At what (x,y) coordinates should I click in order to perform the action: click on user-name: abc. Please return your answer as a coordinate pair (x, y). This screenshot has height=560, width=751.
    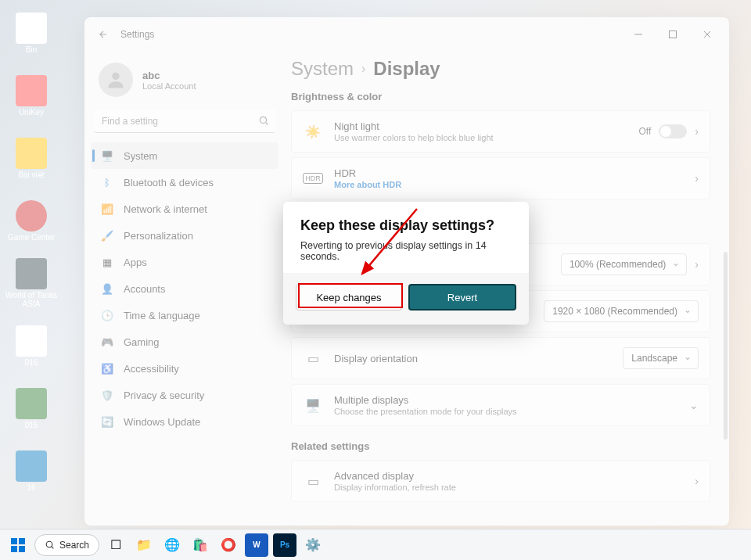
    Looking at the image, I should click on (169, 75).